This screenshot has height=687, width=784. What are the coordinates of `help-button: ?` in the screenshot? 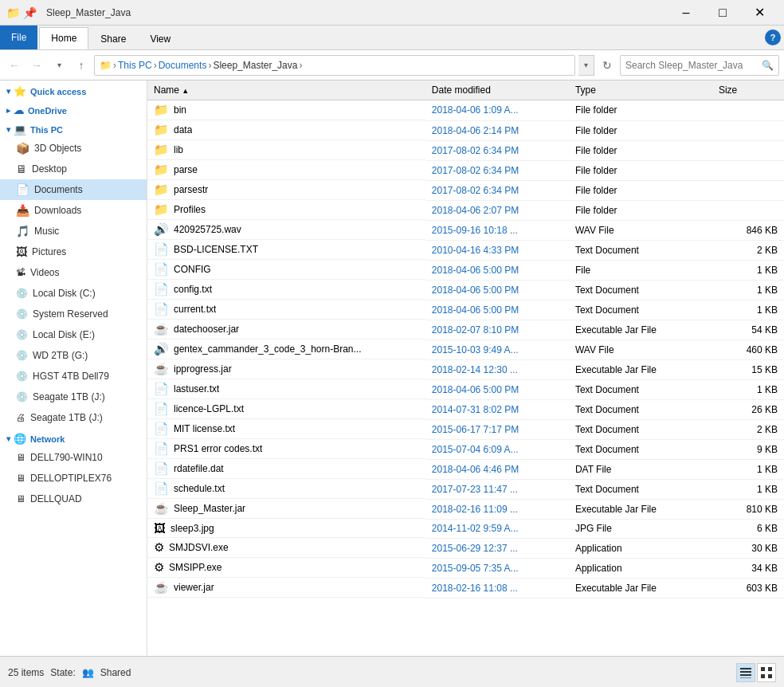 It's located at (773, 37).